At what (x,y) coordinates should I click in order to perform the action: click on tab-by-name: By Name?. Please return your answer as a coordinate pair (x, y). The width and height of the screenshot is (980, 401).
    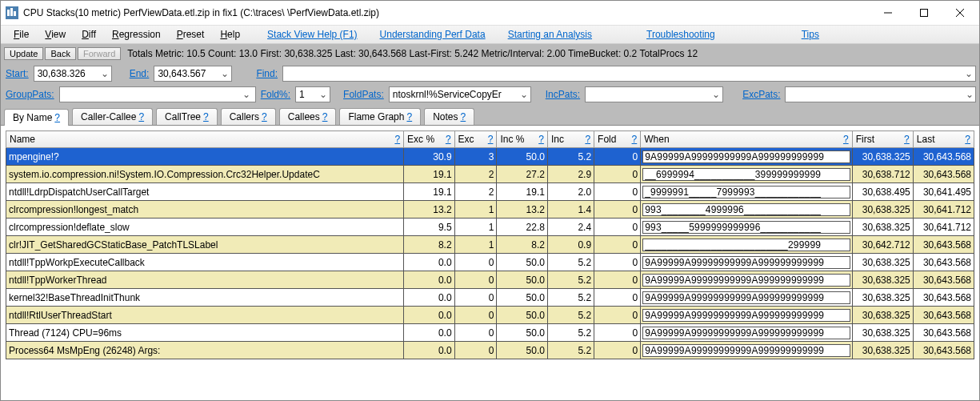
    Looking at the image, I should click on (37, 117).